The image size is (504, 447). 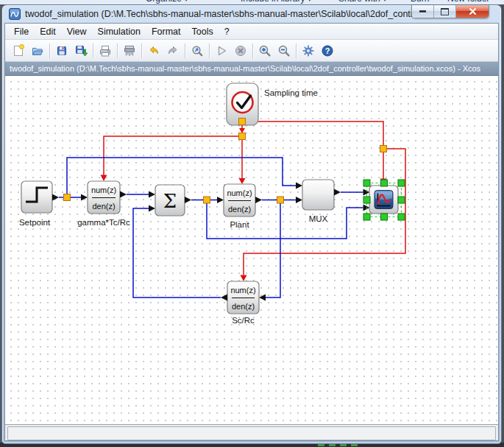 What do you see at coordinates (221, 51) in the screenshot?
I see `start-simulation-button` at bounding box center [221, 51].